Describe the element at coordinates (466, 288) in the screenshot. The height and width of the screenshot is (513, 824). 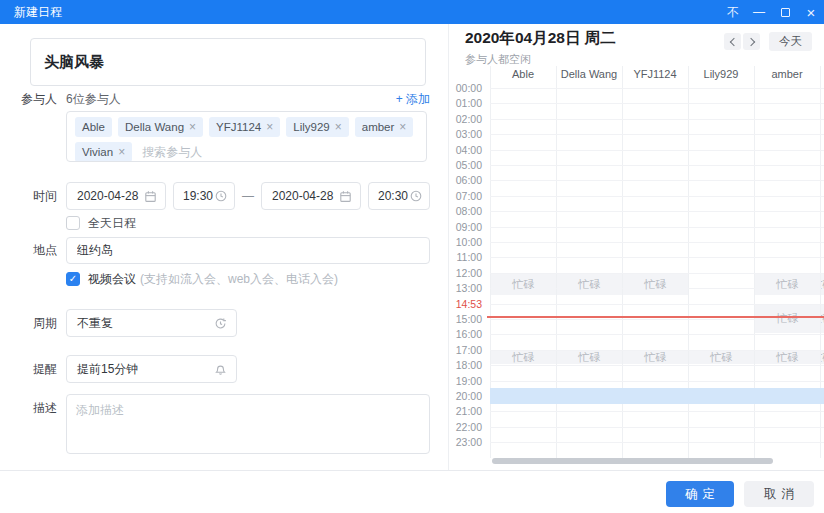
I see `time-label: 13:00` at that location.